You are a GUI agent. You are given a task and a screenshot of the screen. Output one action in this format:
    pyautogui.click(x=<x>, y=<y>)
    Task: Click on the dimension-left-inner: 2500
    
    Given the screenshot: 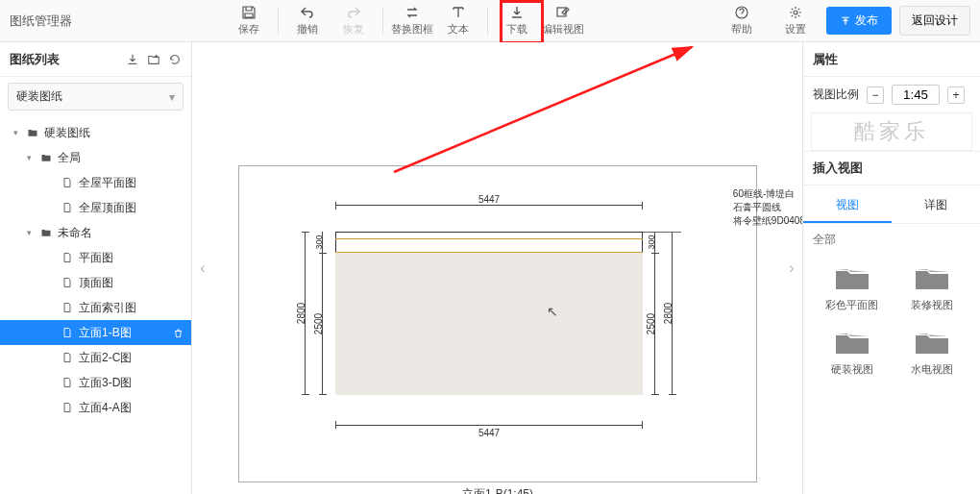 What is the action you would take?
    pyautogui.click(x=323, y=324)
    